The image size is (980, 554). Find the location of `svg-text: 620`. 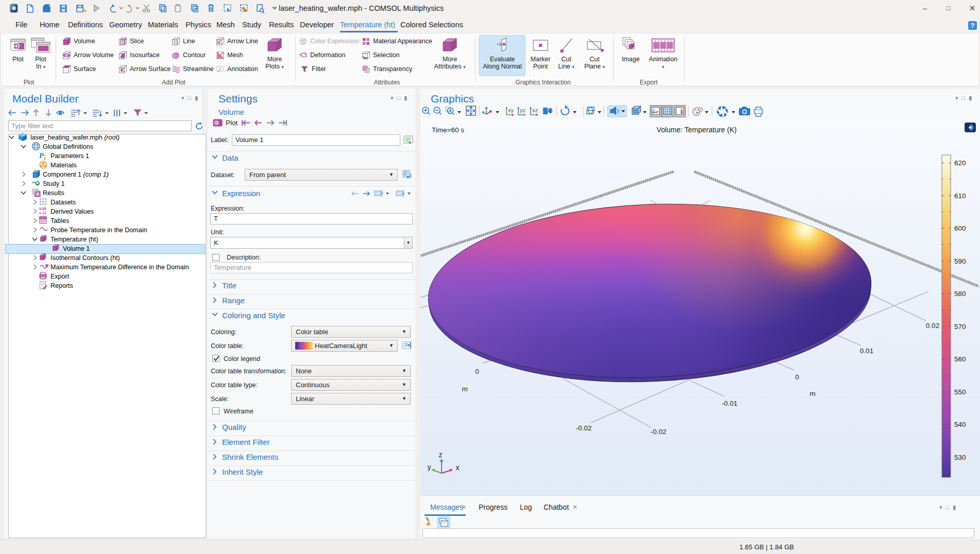

svg-text: 620 is located at coordinates (960, 163).